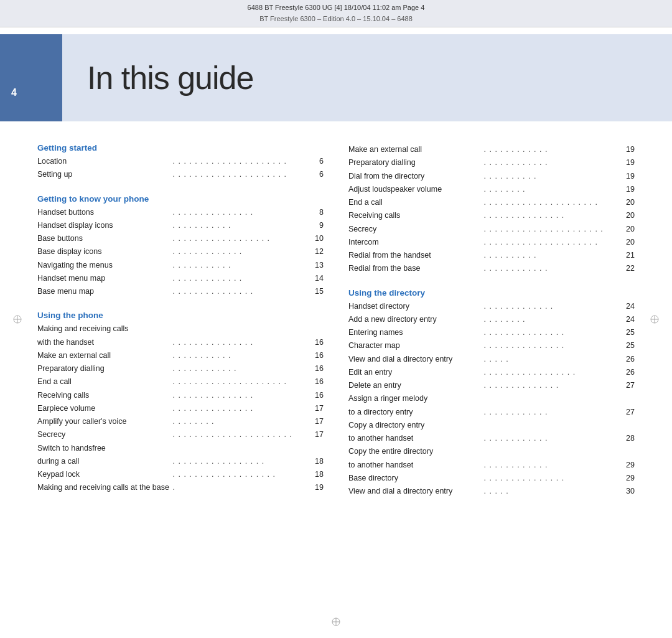 This screenshot has width=672, height=638. Describe the element at coordinates (416, 466) in the screenshot. I see `toc-label: to another handset` at that location.